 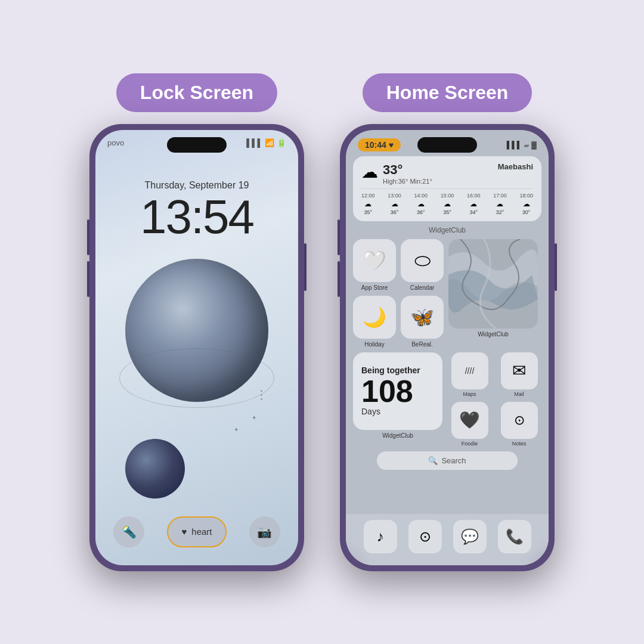 What do you see at coordinates (197, 541) in the screenshot?
I see `lock-bottom-controls: 🔦 ♥ heart 📷` at bounding box center [197, 541].